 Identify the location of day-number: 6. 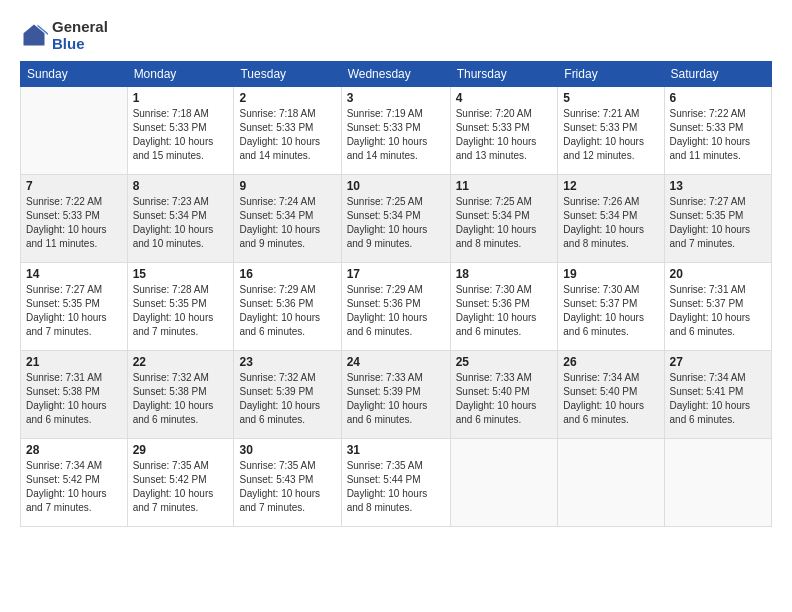
(718, 98).